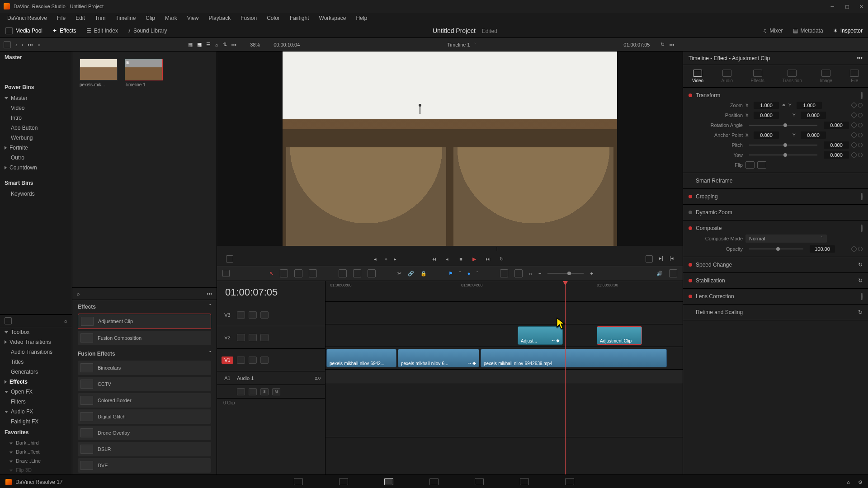  I want to click on page-fairlight, so click(524, 482).